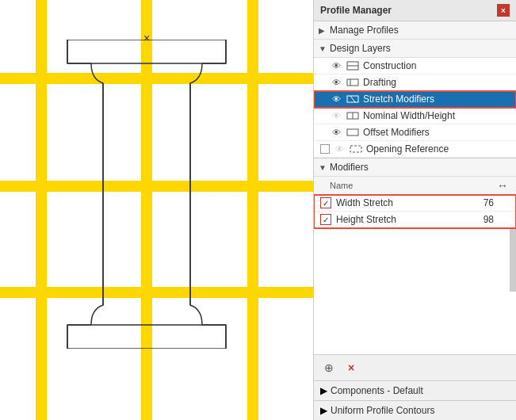 This screenshot has width=516, height=420. I want to click on type-icon-opening, so click(356, 149).